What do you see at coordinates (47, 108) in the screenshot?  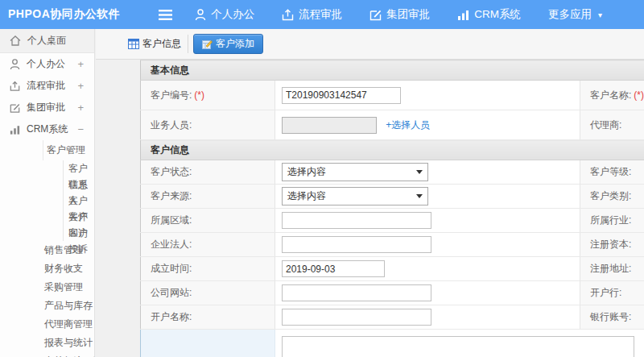 I see `sidebar-item-group-approval: 集团审批 +` at bounding box center [47, 108].